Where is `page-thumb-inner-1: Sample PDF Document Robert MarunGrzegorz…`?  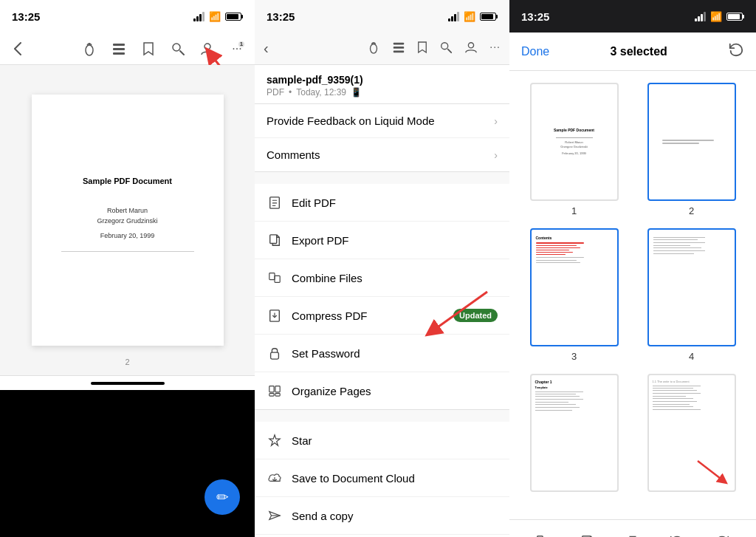 page-thumb-inner-1: Sample PDF Document Robert MarunGrzegorz… is located at coordinates (574, 142).